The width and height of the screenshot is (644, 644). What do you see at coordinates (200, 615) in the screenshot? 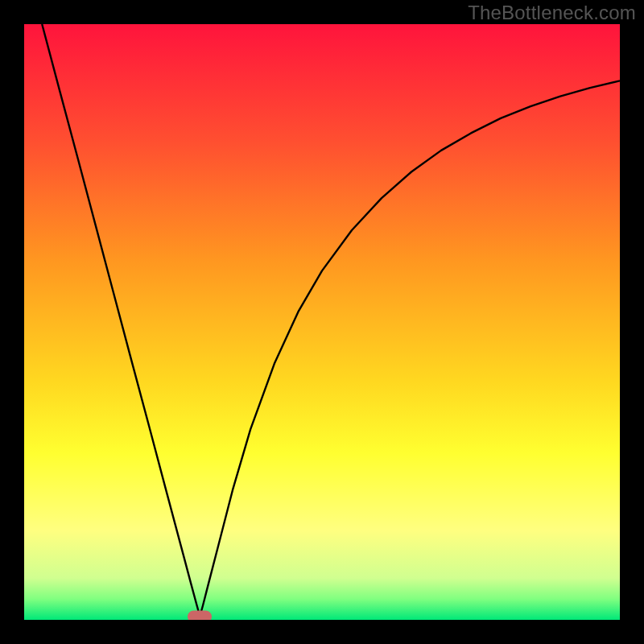
I see `optimum-marker` at bounding box center [200, 615].